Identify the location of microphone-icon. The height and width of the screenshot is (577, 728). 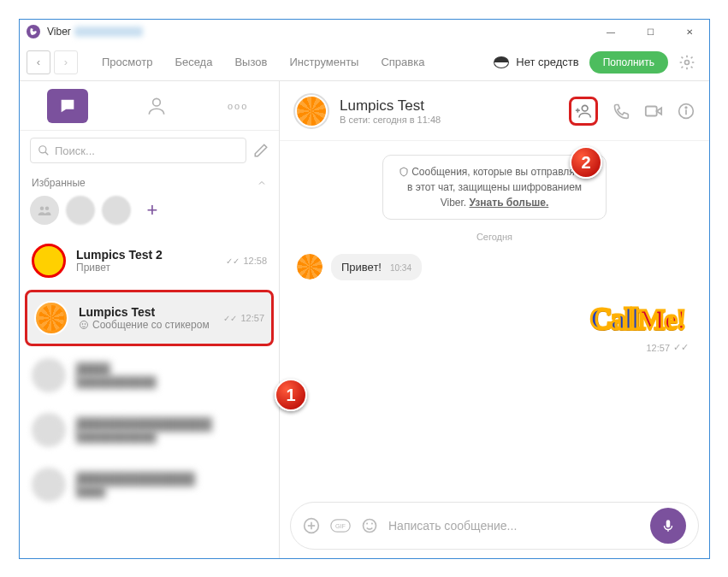
(668, 526).